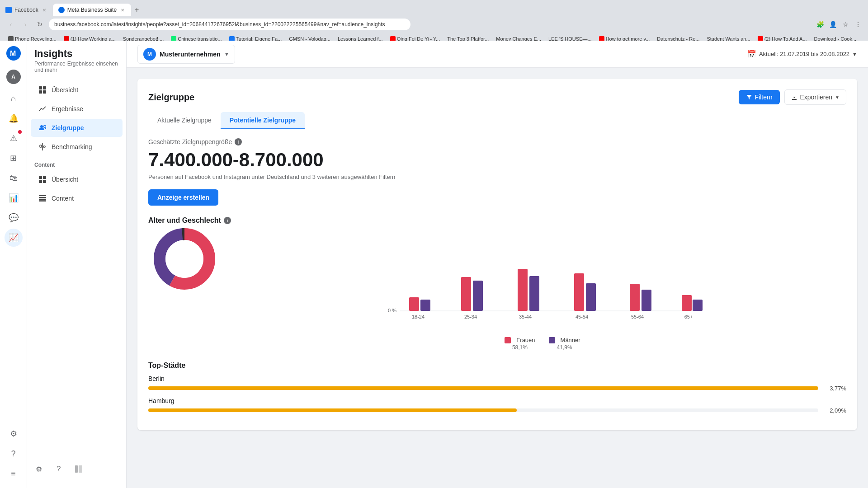 The image size is (868, 488). Describe the element at coordinates (845, 24) in the screenshot. I see `bookmark-star-icon: ☆` at that location.